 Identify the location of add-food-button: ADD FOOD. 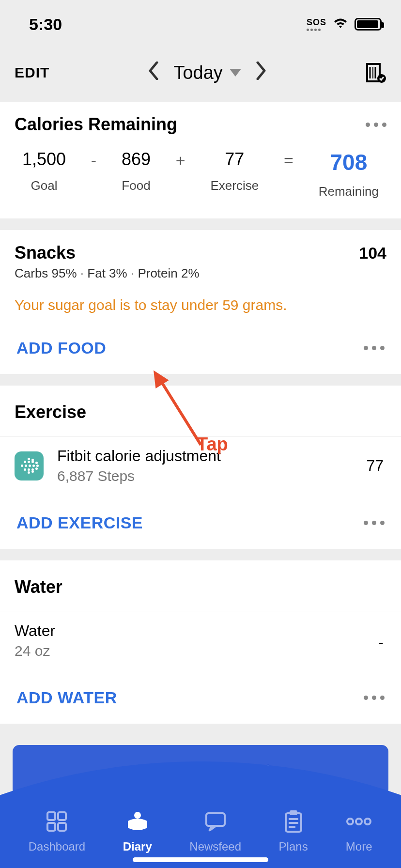
(61, 348).